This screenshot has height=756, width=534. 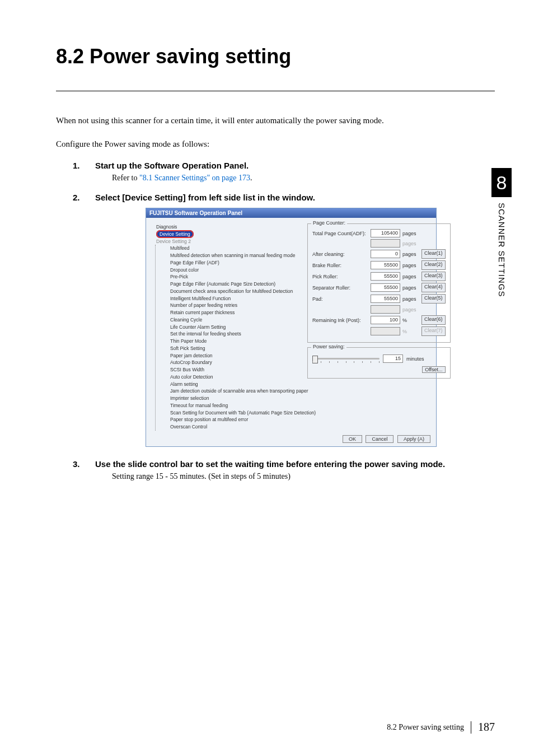 What do you see at coordinates (353, 439) in the screenshot?
I see `ok-button: OK` at bounding box center [353, 439].